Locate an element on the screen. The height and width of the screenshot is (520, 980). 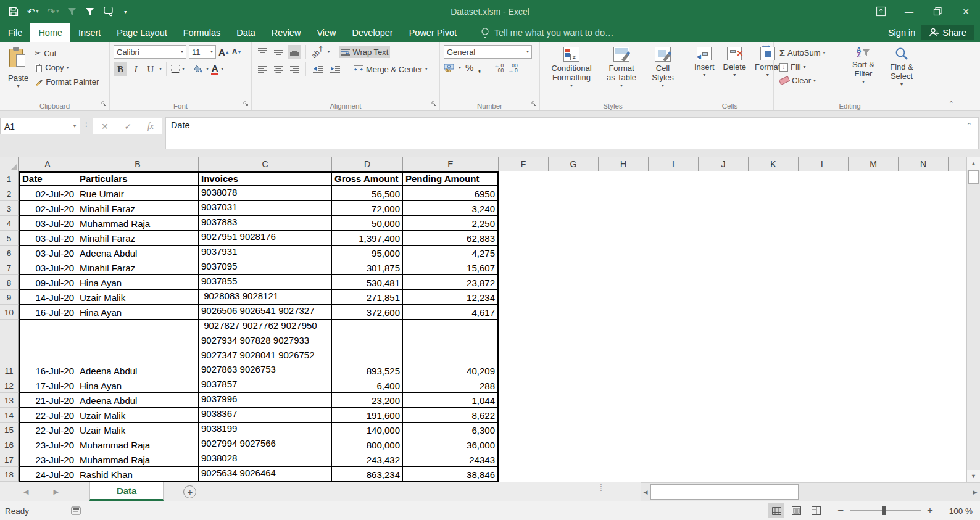
cell-pending: 38,846 is located at coordinates (451, 474).